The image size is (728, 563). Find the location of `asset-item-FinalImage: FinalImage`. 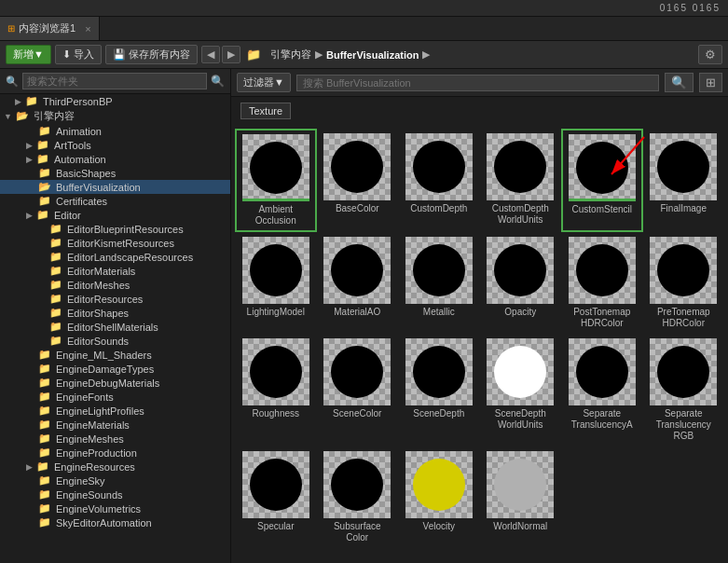

asset-item-FinalImage: FinalImage is located at coordinates (684, 181).